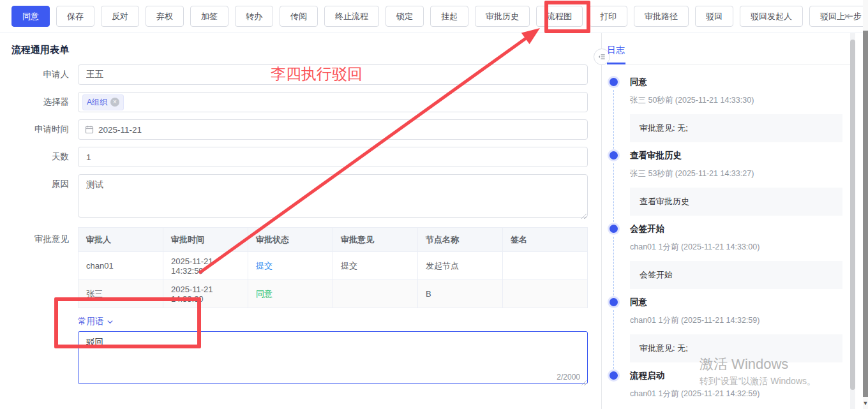 Image resolution: width=868 pixels, height=409 pixels. What do you see at coordinates (375, 240) in the screenshot?
I see `approval-table-header: 审批意见` at bounding box center [375, 240].